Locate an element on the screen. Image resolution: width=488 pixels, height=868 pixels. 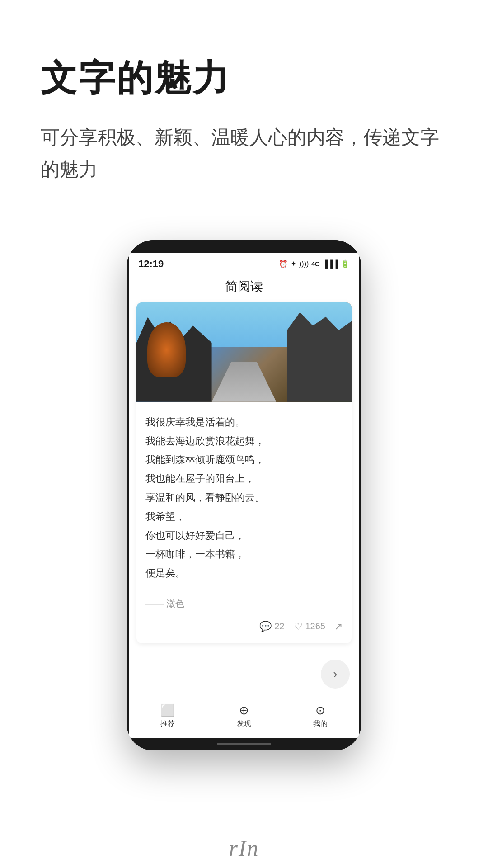
like-number: 1265 is located at coordinates (315, 627).